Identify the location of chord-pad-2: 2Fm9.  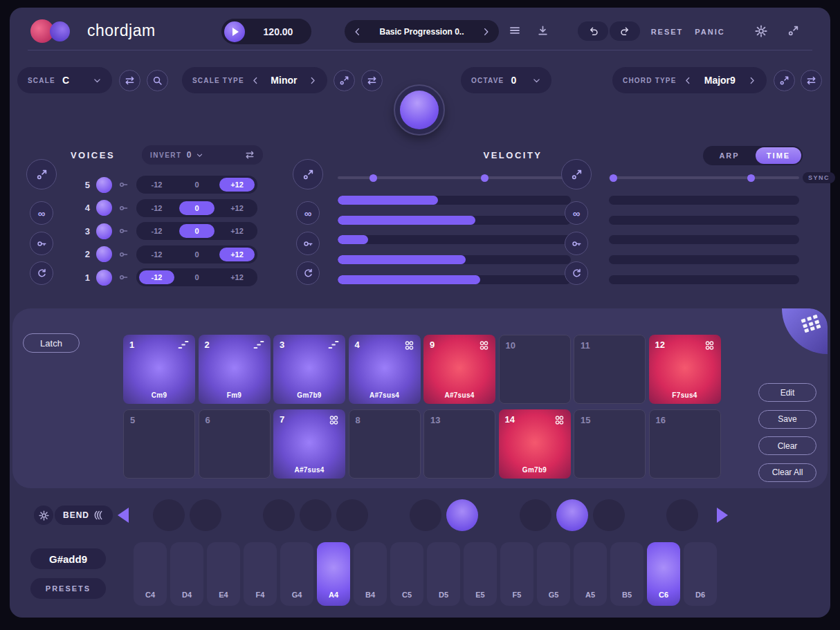
(235, 369).